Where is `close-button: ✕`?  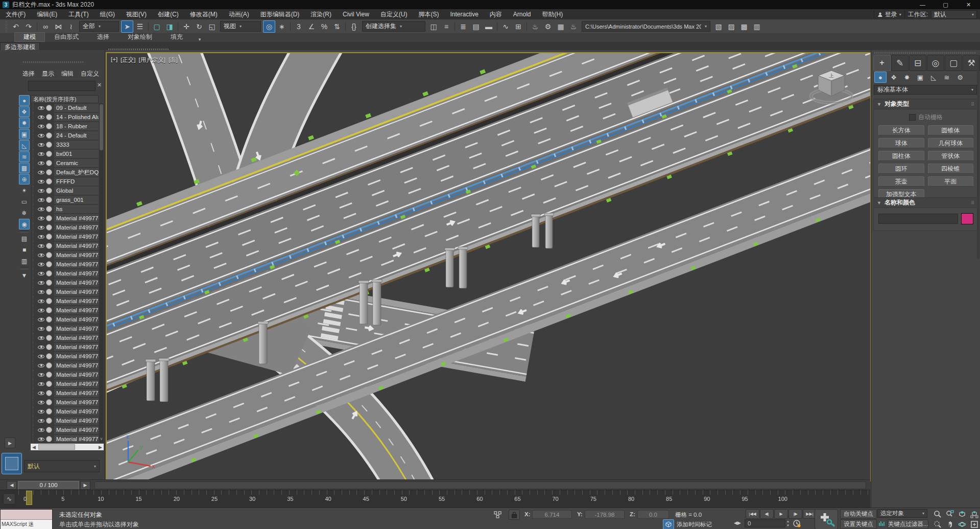 close-button: ✕ is located at coordinates (968, 5).